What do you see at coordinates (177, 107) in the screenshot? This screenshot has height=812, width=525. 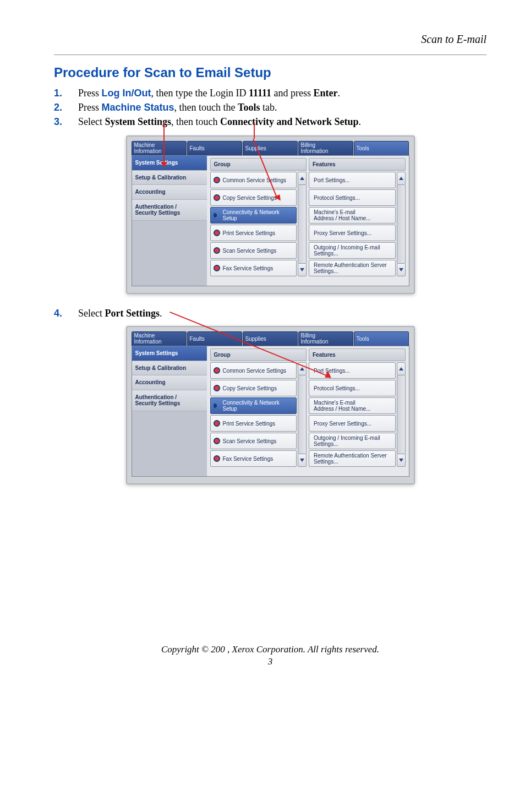 I see `step-text: Press Machine Status, then touch the Too…` at bounding box center [177, 107].